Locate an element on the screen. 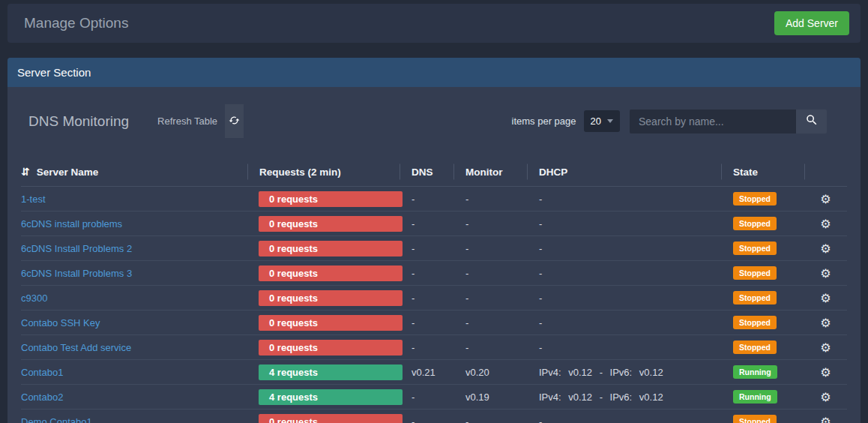  server-name-link: c9300 is located at coordinates (134, 298).